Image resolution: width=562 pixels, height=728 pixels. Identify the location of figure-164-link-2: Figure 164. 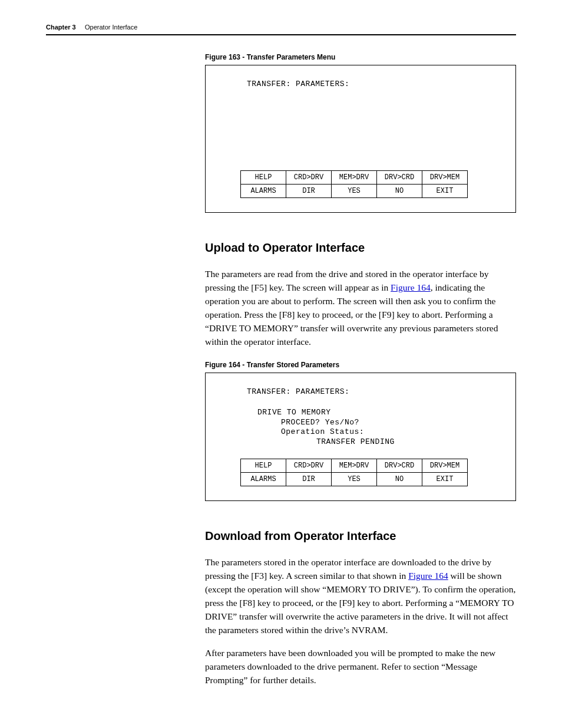
(428, 575).